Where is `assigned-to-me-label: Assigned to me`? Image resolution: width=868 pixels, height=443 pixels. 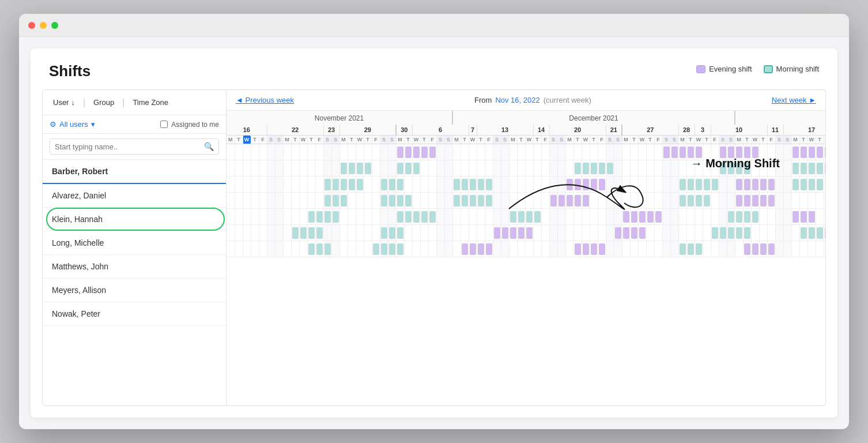 assigned-to-me-label: Assigned to me is located at coordinates (190, 125).